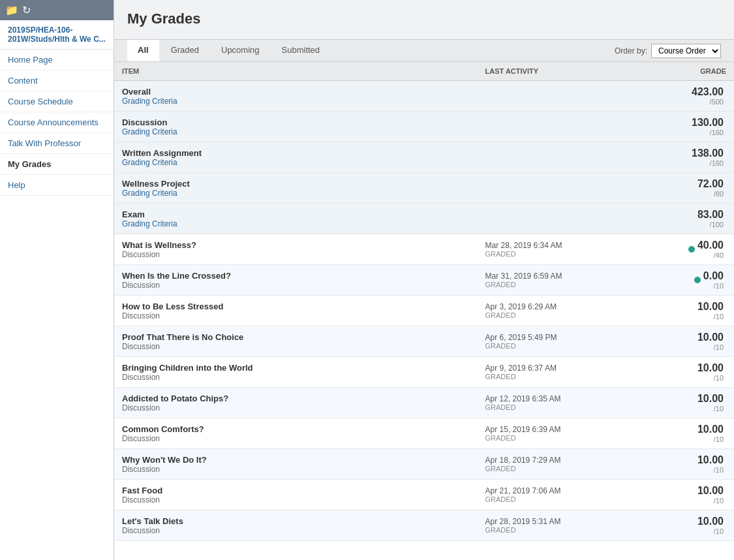  I want to click on item-cell: Why Won't We Do It? Discussion, so click(296, 465).